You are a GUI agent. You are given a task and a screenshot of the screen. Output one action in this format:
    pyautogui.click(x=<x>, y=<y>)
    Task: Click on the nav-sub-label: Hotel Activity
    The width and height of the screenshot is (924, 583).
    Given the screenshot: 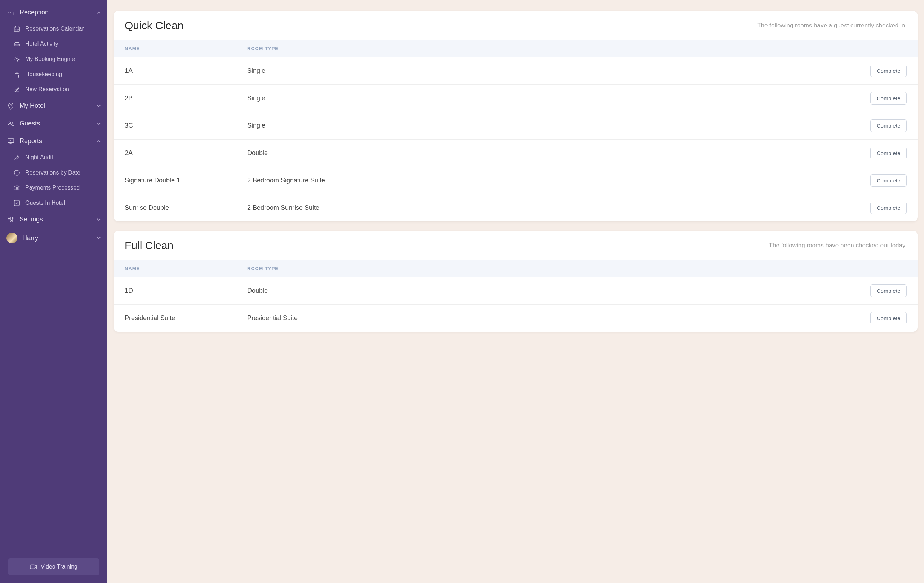 What is the action you would take?
    pyautogui.click(x=42, y=44)
    